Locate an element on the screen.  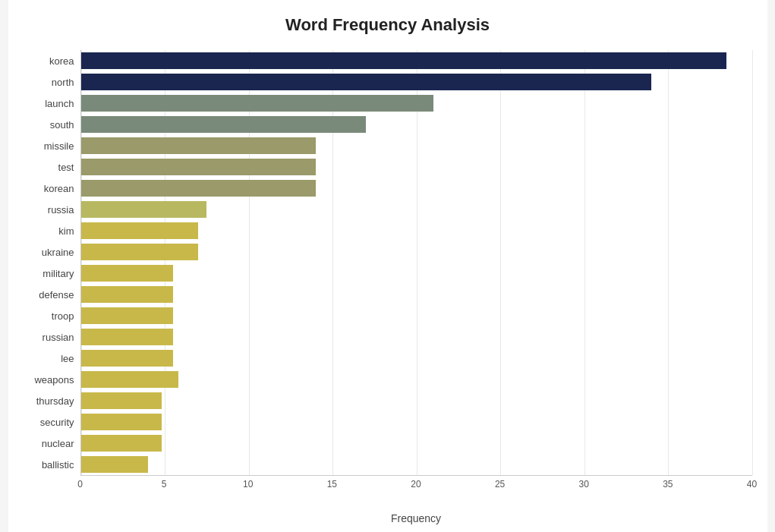
x-tick: 20 is located at coordinates (416, 484).